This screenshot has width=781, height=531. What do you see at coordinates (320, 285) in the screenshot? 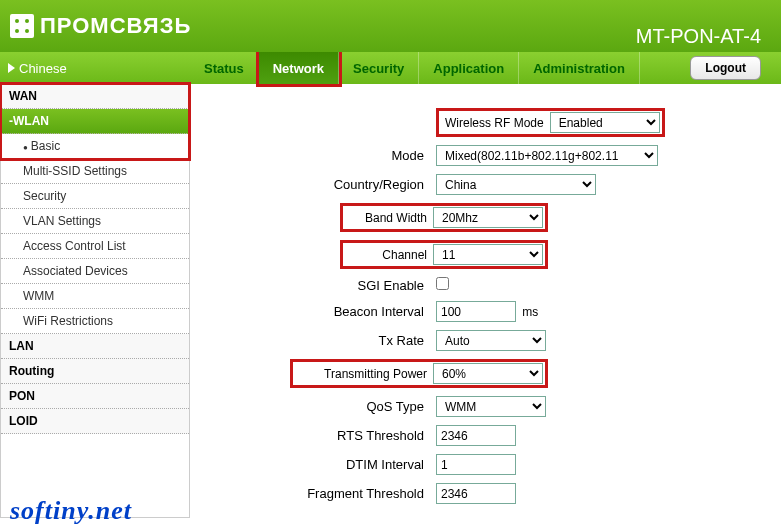
I see `sgi-label: SGI Enable` at bounding box center [320, 285].